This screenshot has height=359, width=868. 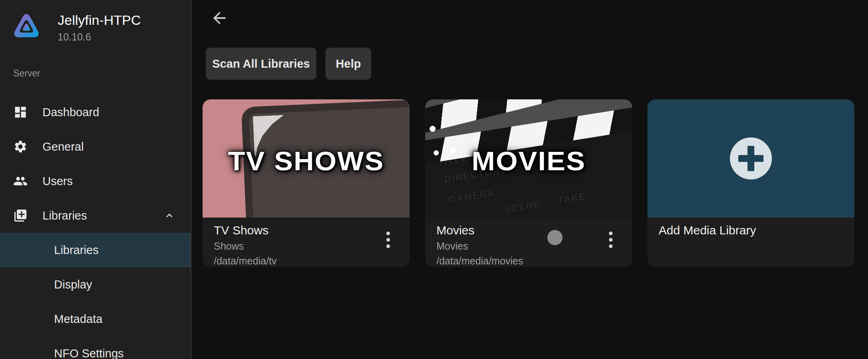 What do you see at coordinates (261, 64) in the screenshot?
I see `scan-all-libraries-button: Scan All Libraries` at bounding box center [261, 64].